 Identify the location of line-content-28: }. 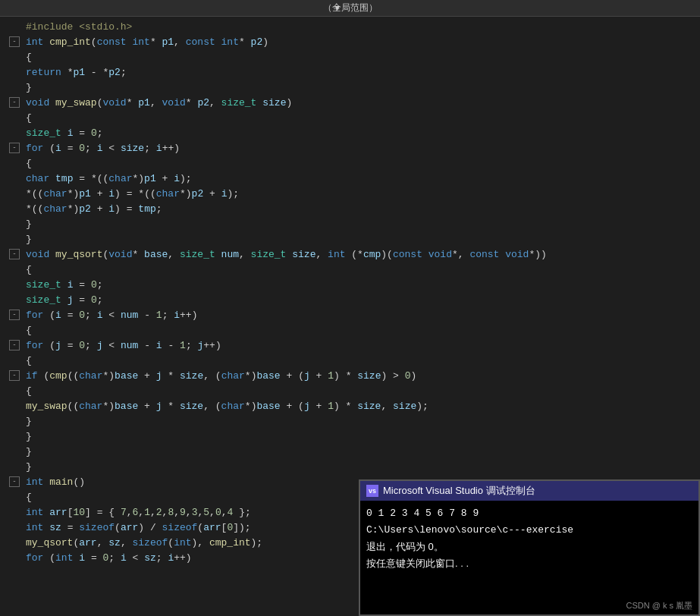
(27, 437).